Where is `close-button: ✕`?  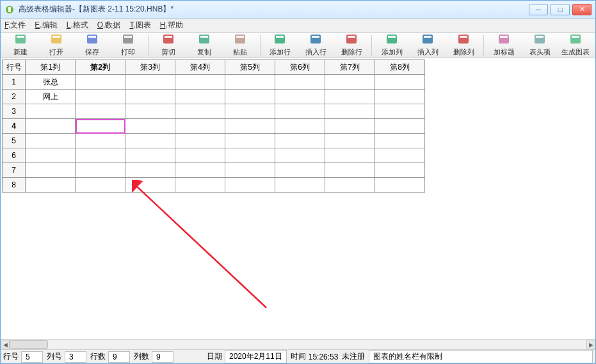
close-button: ✕ is located at coordinates (582, 10).